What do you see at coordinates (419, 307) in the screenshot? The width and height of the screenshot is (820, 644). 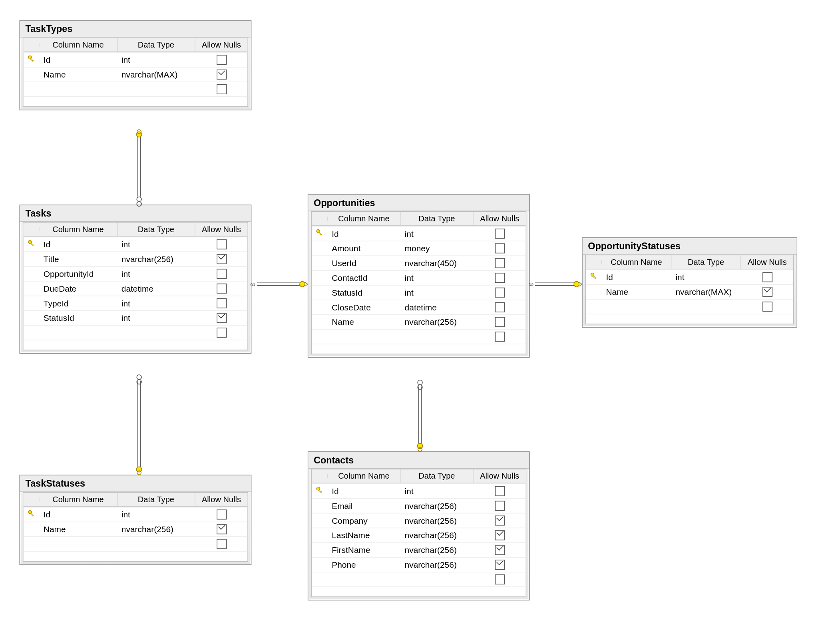 I see `column-row: CloseDate datetime` at bounding box center [419, 307].